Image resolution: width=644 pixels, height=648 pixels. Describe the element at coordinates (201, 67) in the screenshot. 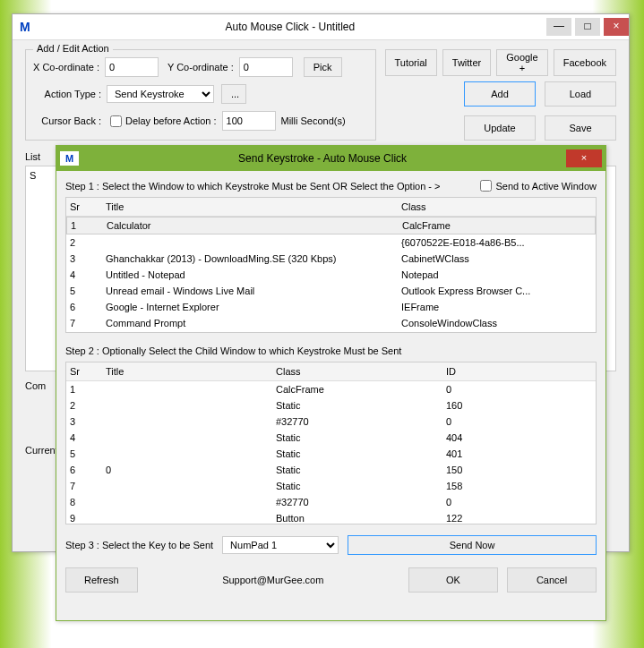

I see `y-coord-label: Y Co-ordinate :` at that location.